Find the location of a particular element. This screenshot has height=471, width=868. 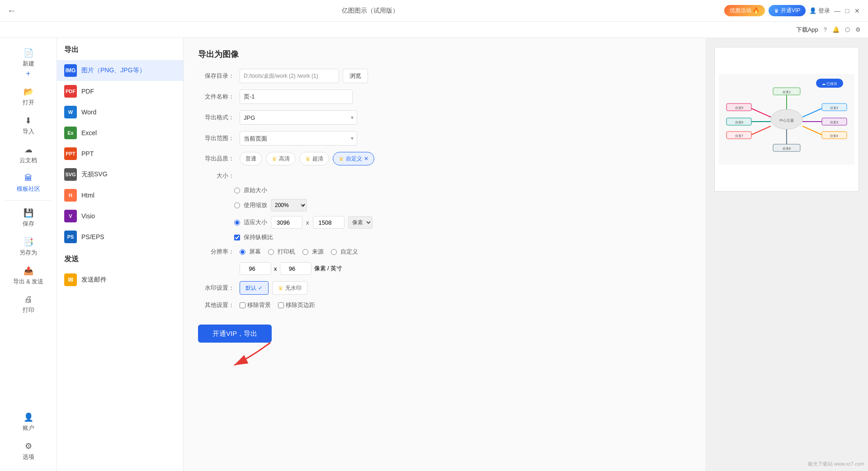

maximize-button: □ is located at coordinates (847, 11).